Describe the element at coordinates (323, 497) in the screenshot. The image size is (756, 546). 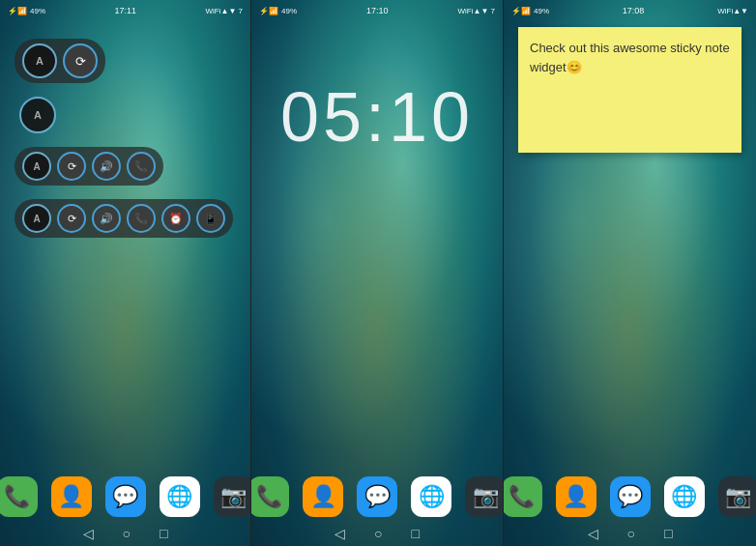
I see `dock-contacts-2: 👤` at that location.